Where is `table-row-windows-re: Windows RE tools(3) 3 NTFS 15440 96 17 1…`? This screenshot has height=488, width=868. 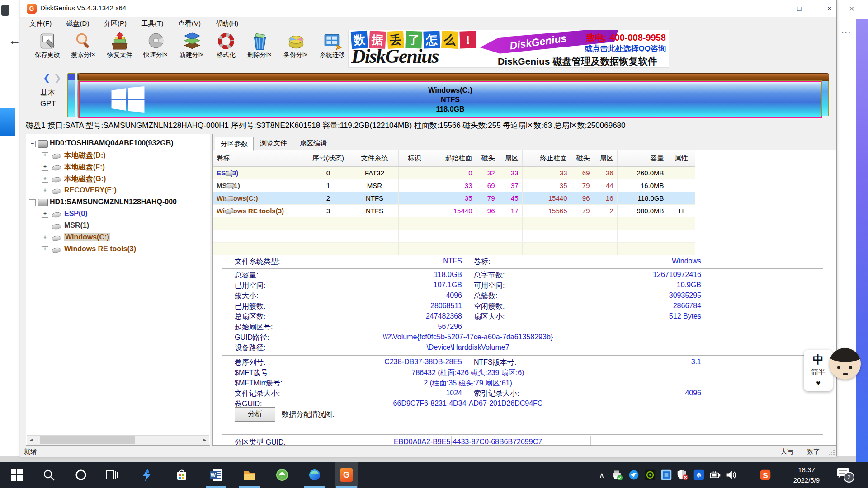 table-row-windows-re: Windows RE tools(3) 3 NTFS 15440 96 17 1… is located at coordinates (454, 211).